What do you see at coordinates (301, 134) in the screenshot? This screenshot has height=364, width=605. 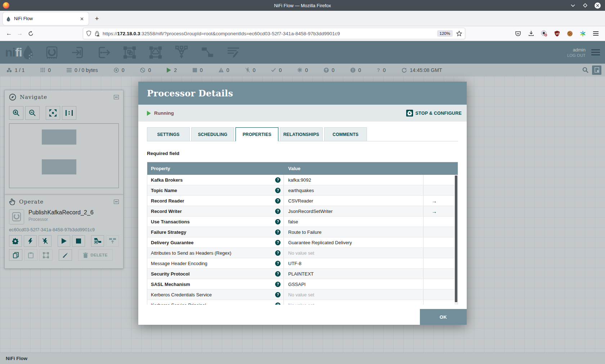 I see `tab-relationships: RELATIONSHIPS` at bounding box center [301, 134].